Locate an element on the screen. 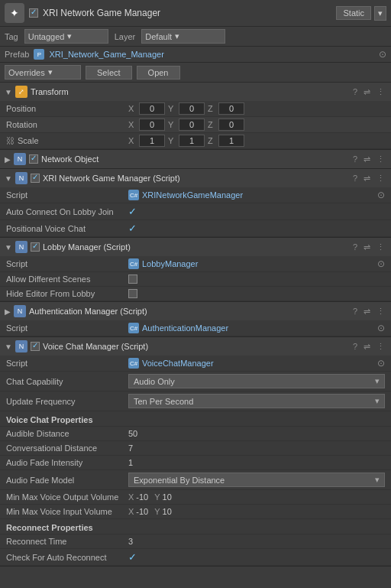 The height and width of the screenshot is (588, 391). min-max-out-y-val: 10 is located at coordinates (167, 497).